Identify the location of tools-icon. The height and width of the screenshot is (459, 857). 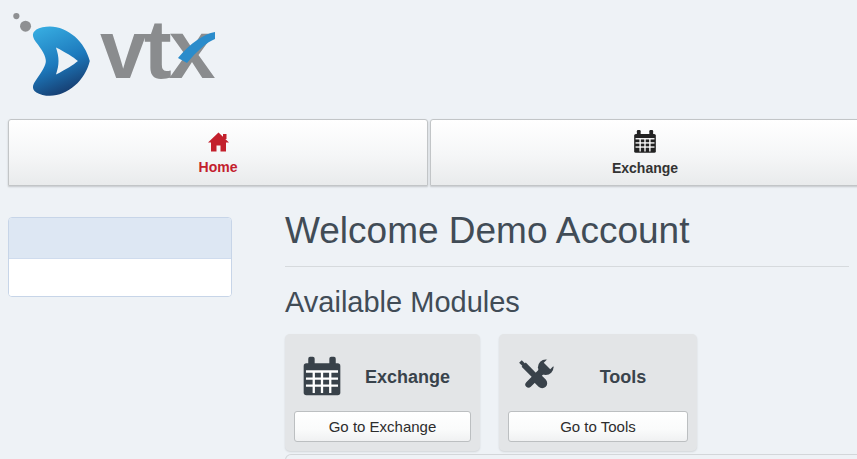
(536, 377).